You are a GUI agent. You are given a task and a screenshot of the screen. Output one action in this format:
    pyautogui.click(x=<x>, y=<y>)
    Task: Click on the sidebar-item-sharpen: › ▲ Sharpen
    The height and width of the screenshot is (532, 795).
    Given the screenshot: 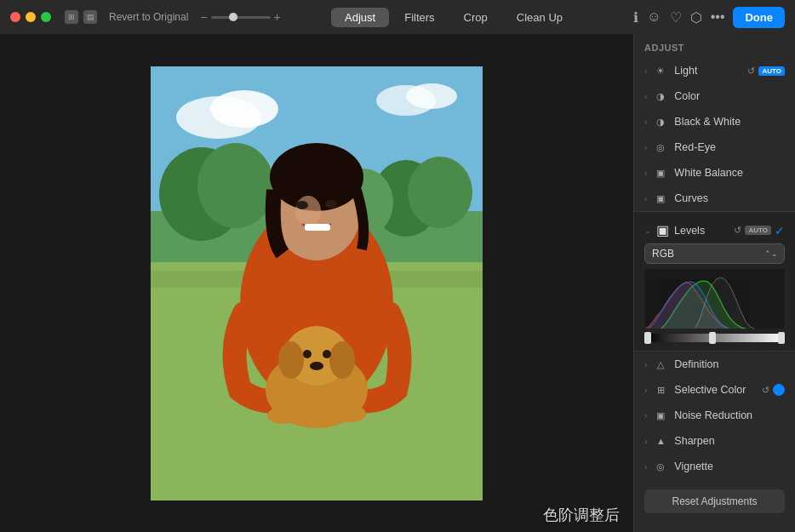 What is the action you would take?
    pyautogui.click(x=715, y=441)
    